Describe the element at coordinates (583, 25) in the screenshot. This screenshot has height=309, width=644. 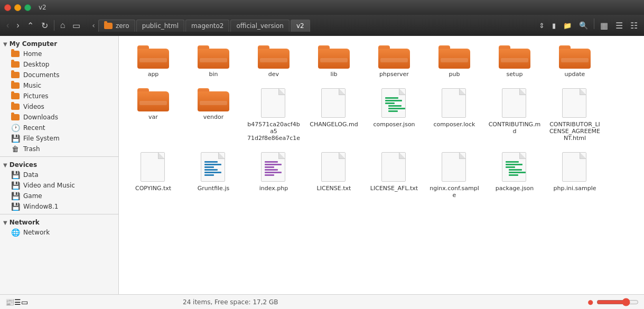
I see `search-button: 🔍` at that location.